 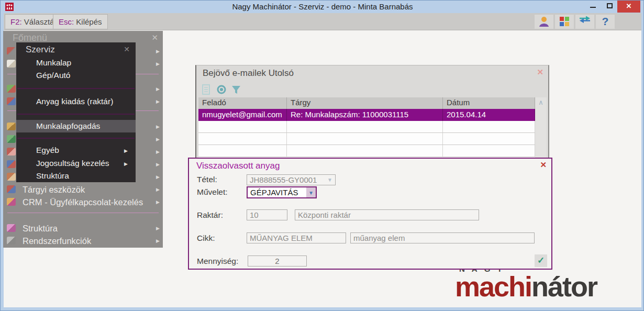 What do you see at coordinates (593, 7) in the screenshot?
I see `minimize-icon` at bounding box center [593, 7].